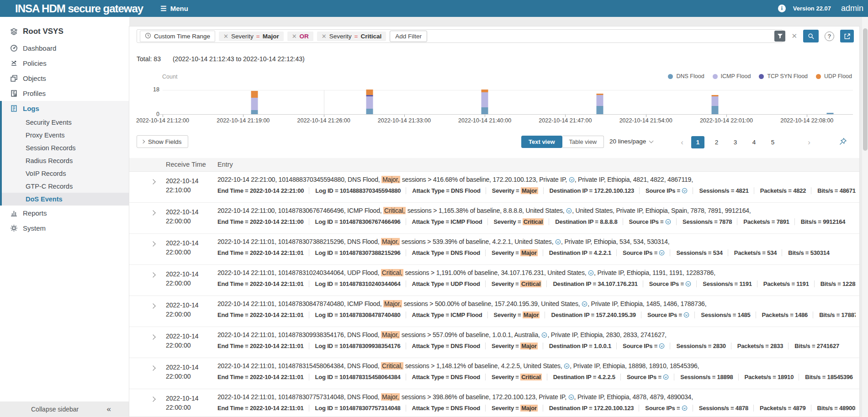 The width and height of the screenshot is (868, 417). What do you see at coordinates (177, 37) in the screenshot?
I see `time-range-chip: Custom Time Range` at bounding box center [177, 37].